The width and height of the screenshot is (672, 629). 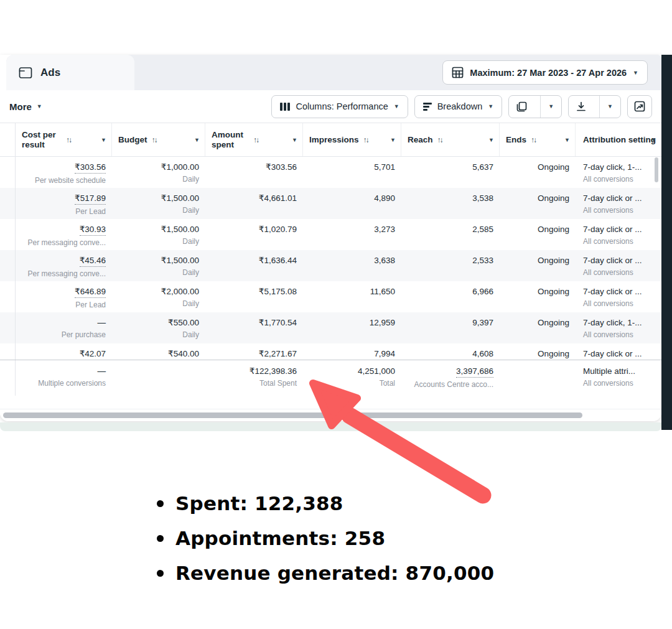 I want to click on cell-cost: ₹646.89Per Lead, so click(x=63, y=297).